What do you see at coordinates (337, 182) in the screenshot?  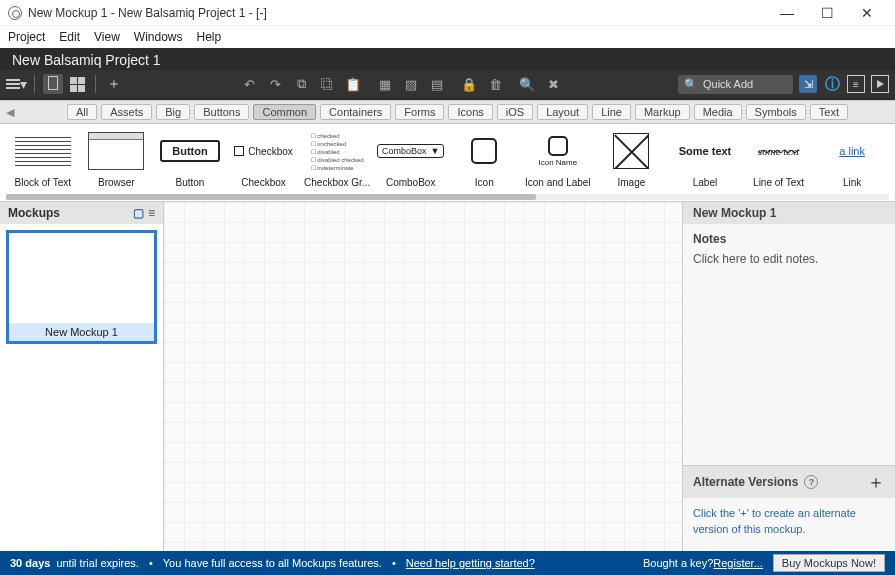 I see `gallery-item-label: Checkbox Gr...` at bounding box center [337, 182].